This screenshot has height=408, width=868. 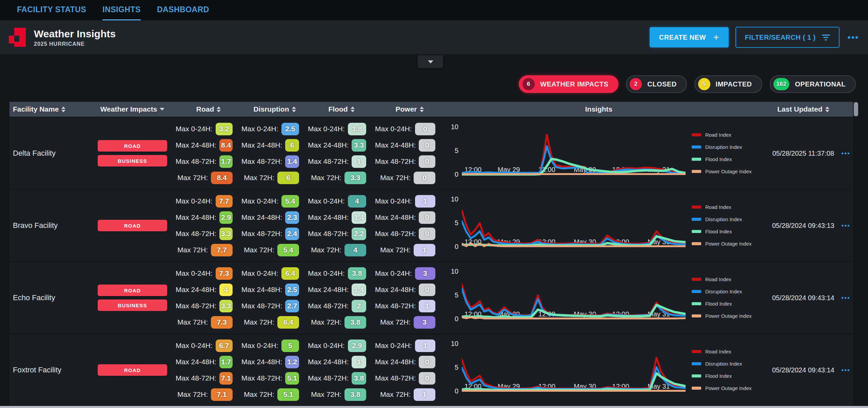 What do you see at coordinates (451, 368) in the screenshot?
I see `y-axis-tick: 5` at bounding box center [451, 368].